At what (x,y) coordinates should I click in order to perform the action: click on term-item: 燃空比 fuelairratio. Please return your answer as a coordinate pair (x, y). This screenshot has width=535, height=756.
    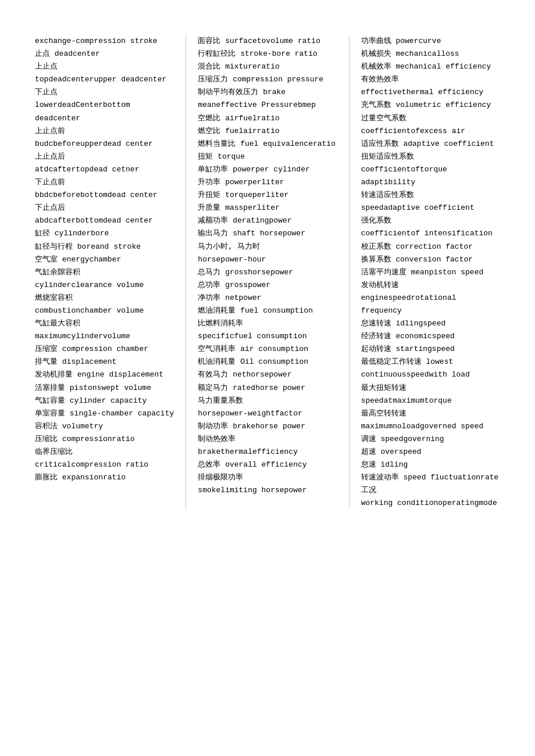
    Looking at the image, I should click on (268, 131).